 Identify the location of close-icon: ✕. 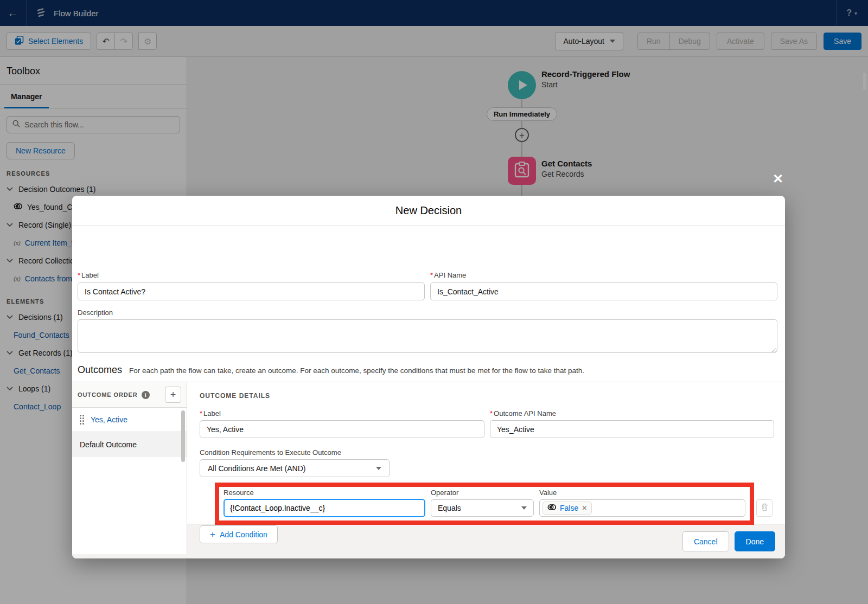
(778, 179).